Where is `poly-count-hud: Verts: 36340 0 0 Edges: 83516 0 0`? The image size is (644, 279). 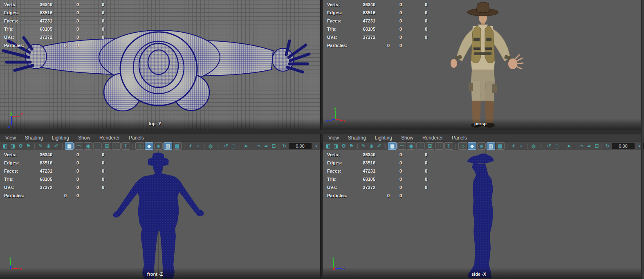
poly-count-hud: Verts: 36340 0 0 Edges: 83516 0 0 is located at coordinates (386, 25).